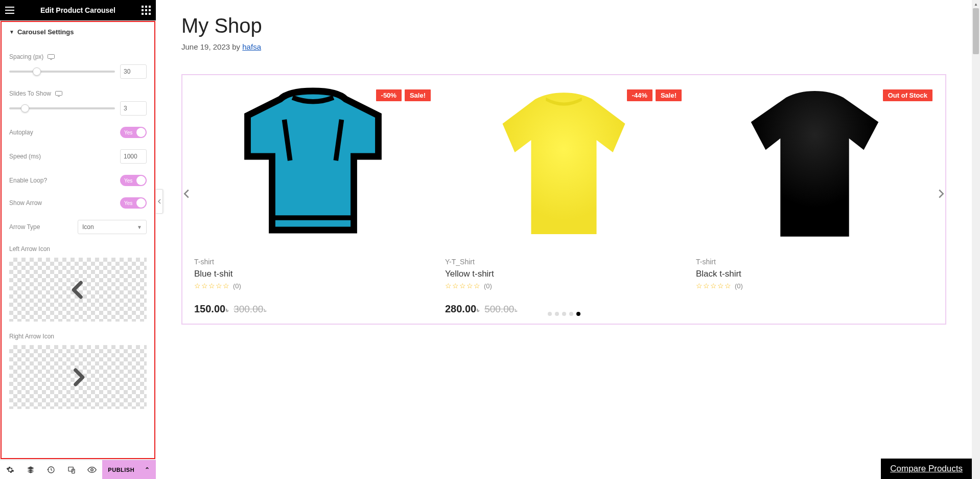 The image size is (980, 479). Describe the element at coordinates (78, 469) in the screenshot. I see `sidebar-footer: PUBLISH ⌃` at that location.